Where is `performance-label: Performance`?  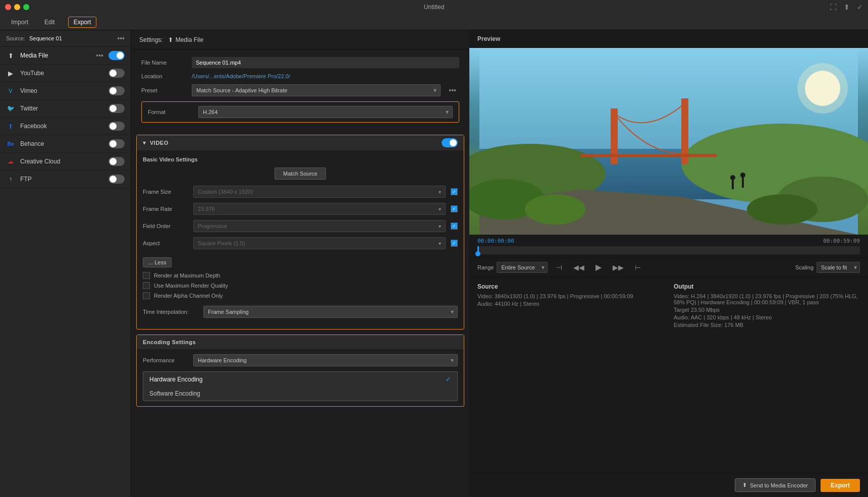 performance-label: Performance is located at coordinates (166, 360).